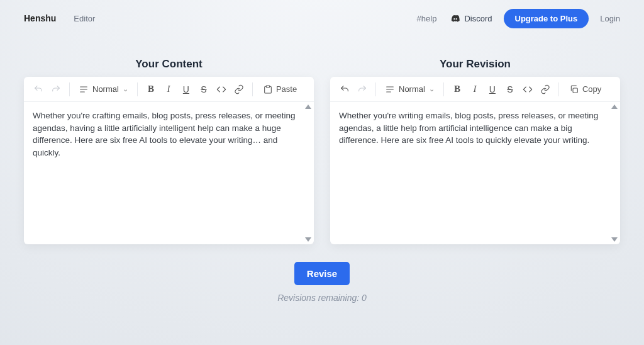  I want to click on revision-text: Whether you're writing emails, blog post…, so click(474, 128).